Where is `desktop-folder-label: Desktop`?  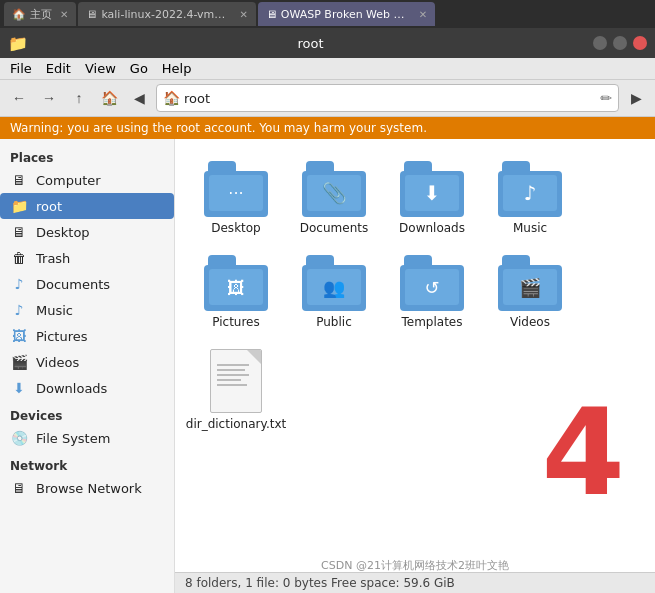 desktop-folder-label: Desktop is located at coordinates (236, 228).